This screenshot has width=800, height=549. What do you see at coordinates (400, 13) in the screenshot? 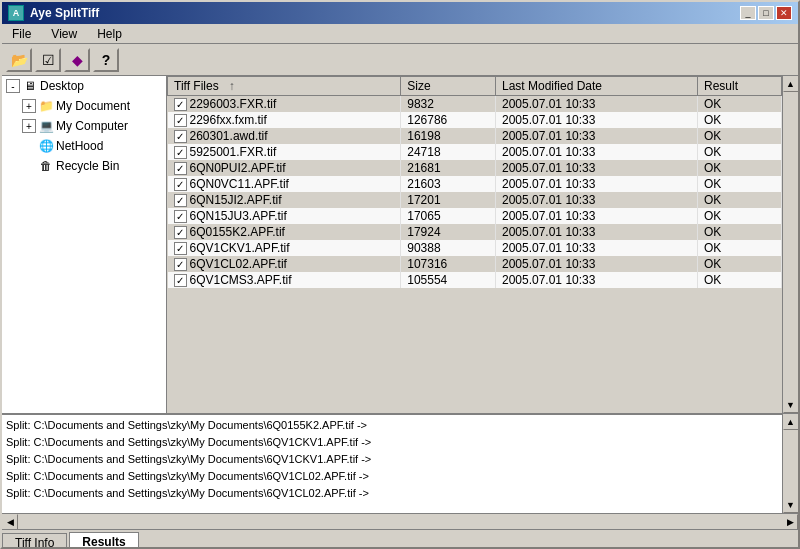
I see `title-bar: A Aye SplitTiff _ □ ✕` at bounding box center [400, 13].